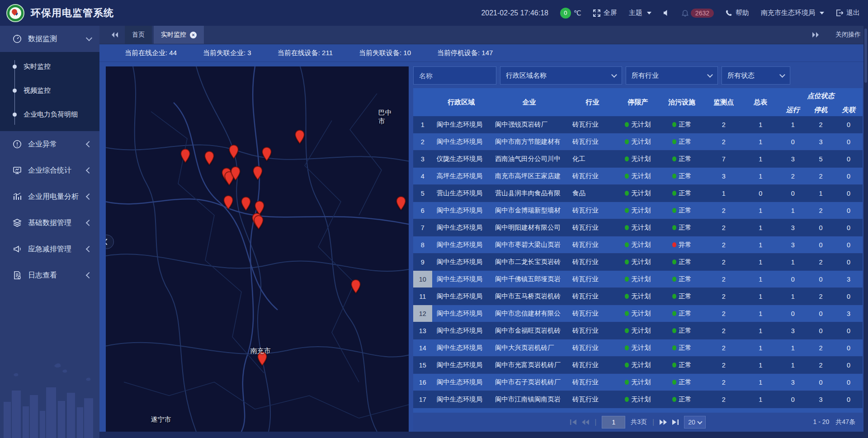  What do you see at coordinates (50, 275) in the screenshot?
I see `sidebar-item-log-view: 日志查看` at bounding box center [50, 275].